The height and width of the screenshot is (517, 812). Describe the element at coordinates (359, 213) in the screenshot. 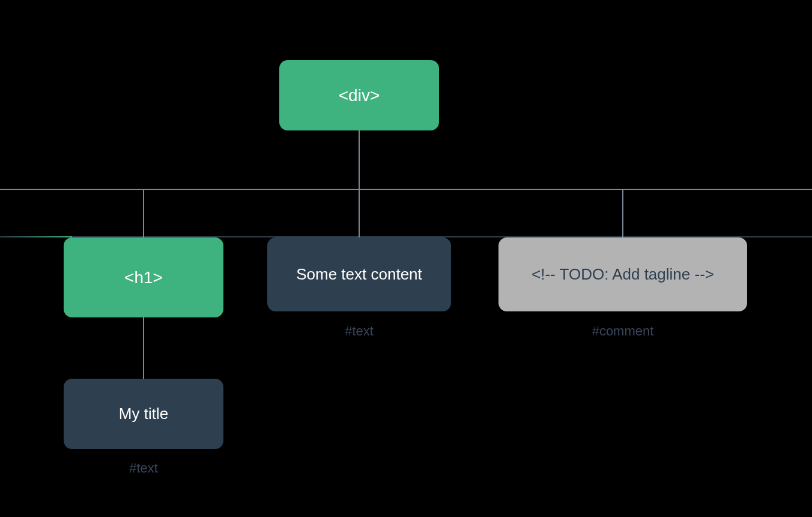

I see `connector-to-text` at that location.